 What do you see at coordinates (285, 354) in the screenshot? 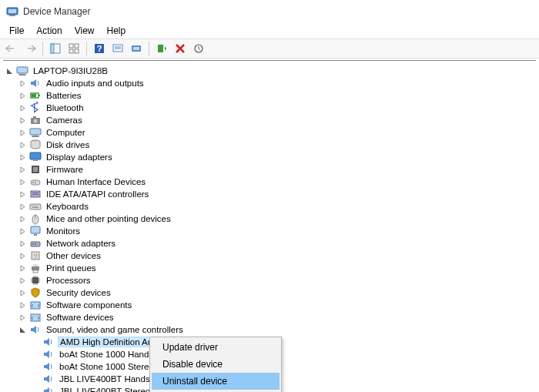
I see `device-node: boAt Stone 1000 Hands` at bounding box center [285, 354].